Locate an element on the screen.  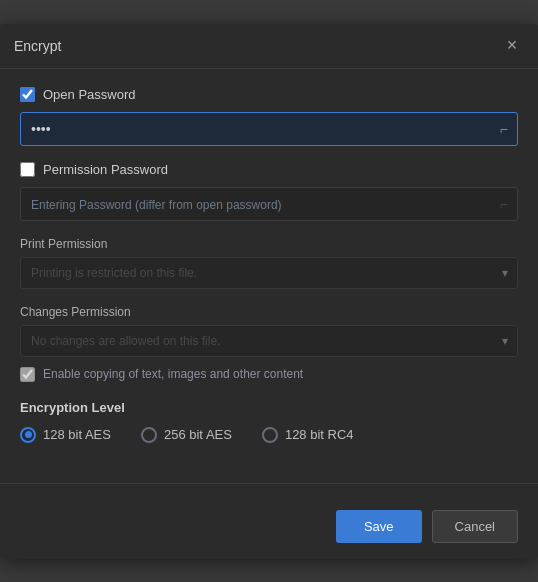
open-password-checkbox is located at coordinates (28, 94).